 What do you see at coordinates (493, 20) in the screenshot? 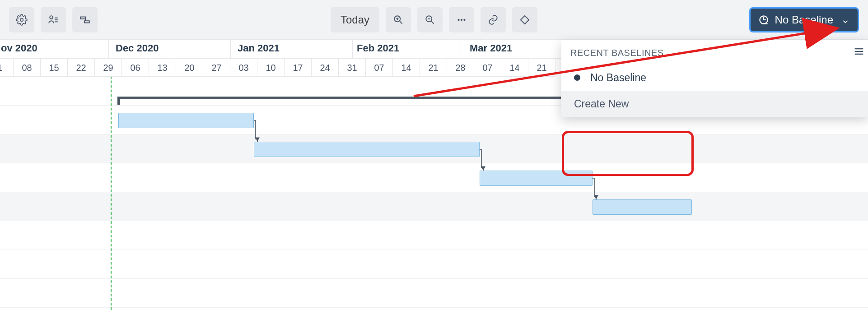
I see `link-icon` at bounding box center [493, 20].